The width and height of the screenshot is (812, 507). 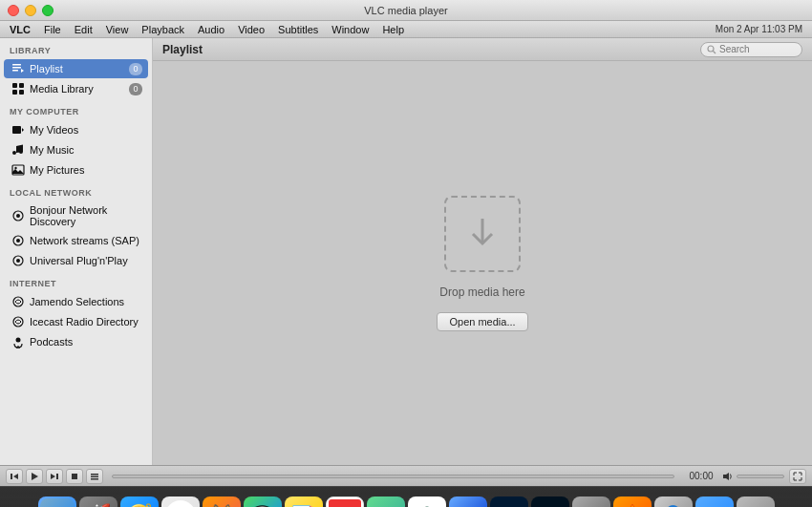 I want to click on sidebar-item-bonjour: Bonjour Network Discovery, so click(x=76, y=216).